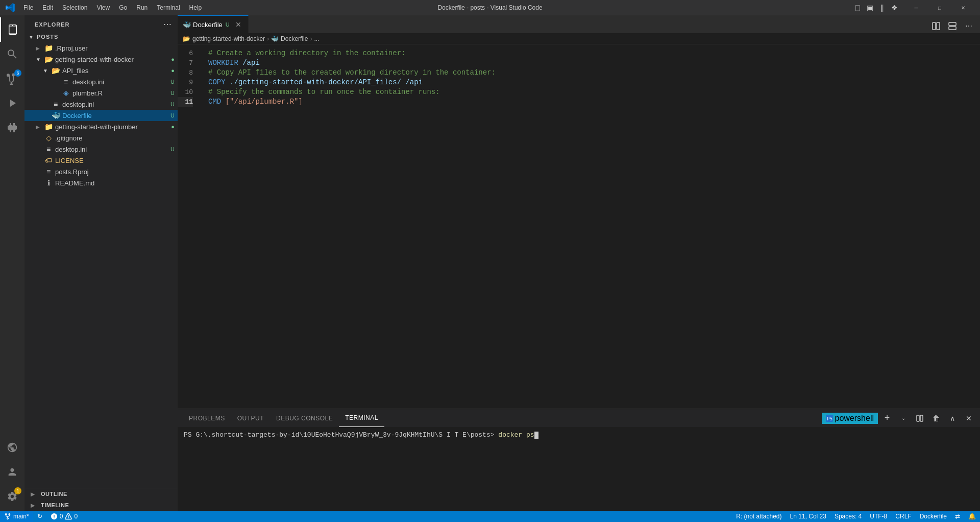 This screenshot has width=980, height=522. I want to click on menu-help: Help, so click(196, 8).